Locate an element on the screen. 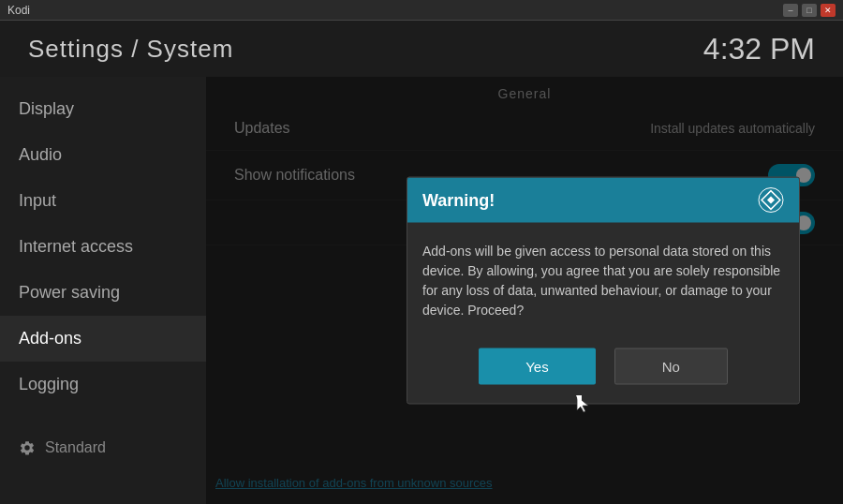 The image size is (843, 504). sidebar-item-label: Power saving is located at coordinates (69, 292).